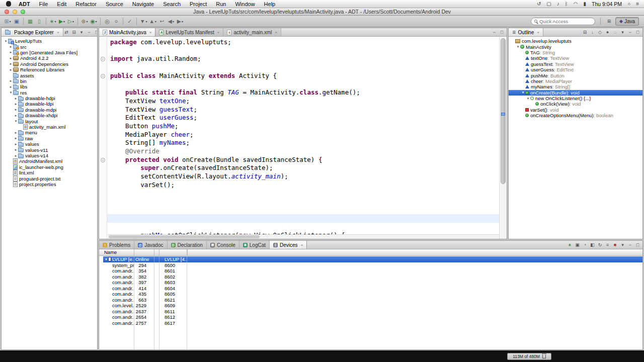  What do you see at coordinates (373, 312) in the screenshot?
I see `process-row: com.andr...26378611` at bounding box center [373, 312].